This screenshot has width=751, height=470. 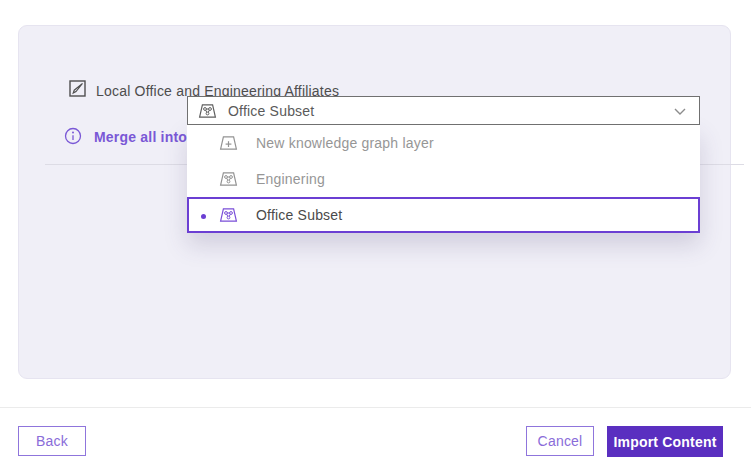 I want to click on dropdown-option-new-knowledge-graph-layer: New knowledge graph layer, so click(x=444, y=143).